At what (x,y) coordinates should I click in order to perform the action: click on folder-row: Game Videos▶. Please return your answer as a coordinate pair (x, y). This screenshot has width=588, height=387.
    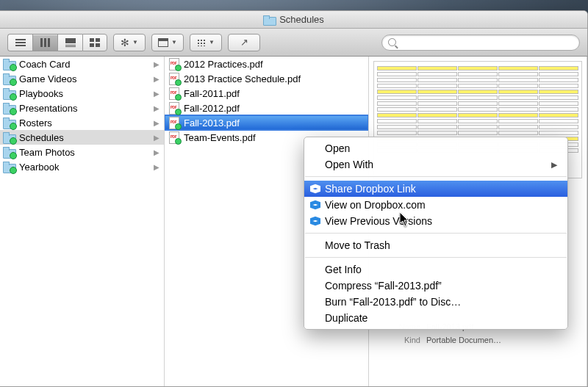
    Looking at the image, I should click on (82, 79).